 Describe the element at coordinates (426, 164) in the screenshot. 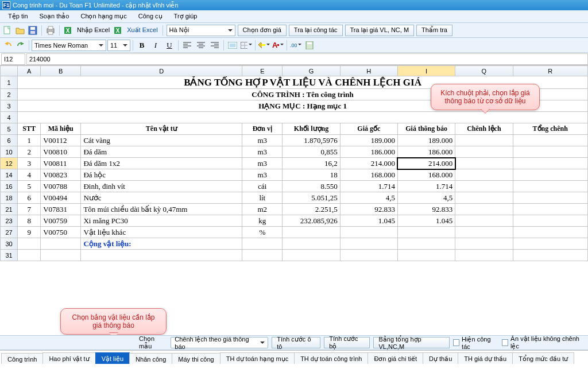

I see `cell-notice-price: 214.000` at that location.